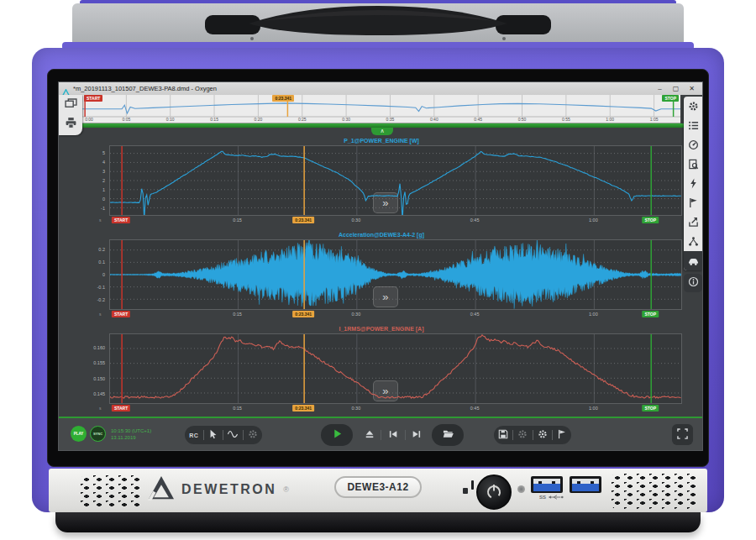  What do you see at coordinates (111, 491) in the screenshot?
I see `speaker-grille-left` at bounding box center [111, 491].